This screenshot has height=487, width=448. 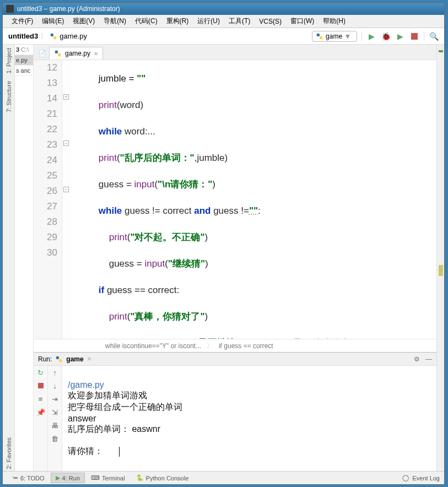 I want to click on run-toolbar-b: ↑ ↓ ⇥ ⇲ 🖶 🗑, so click(x=55, y=419).